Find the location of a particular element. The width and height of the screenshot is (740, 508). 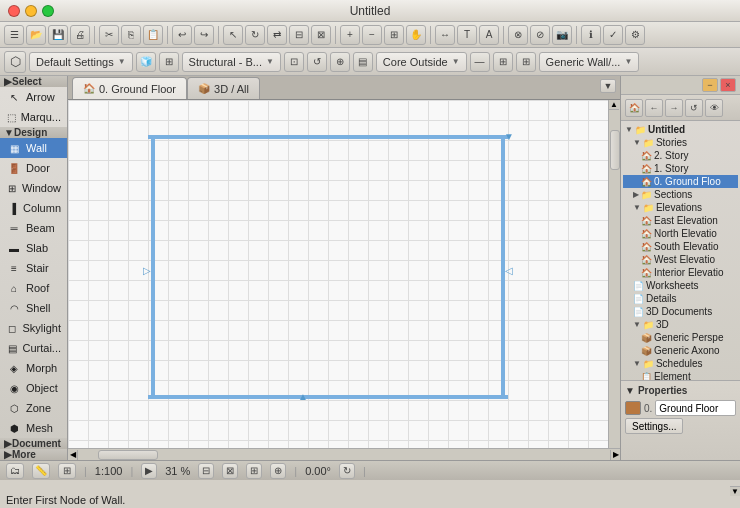

tree-item-elevations: ▼ 📁 Elevations is located at coordinates (680, 208).